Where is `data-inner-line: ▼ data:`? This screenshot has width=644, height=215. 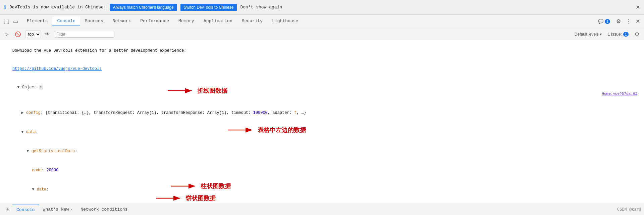
data-inner-line: ▼ data: is located at coordinates (322, 189).